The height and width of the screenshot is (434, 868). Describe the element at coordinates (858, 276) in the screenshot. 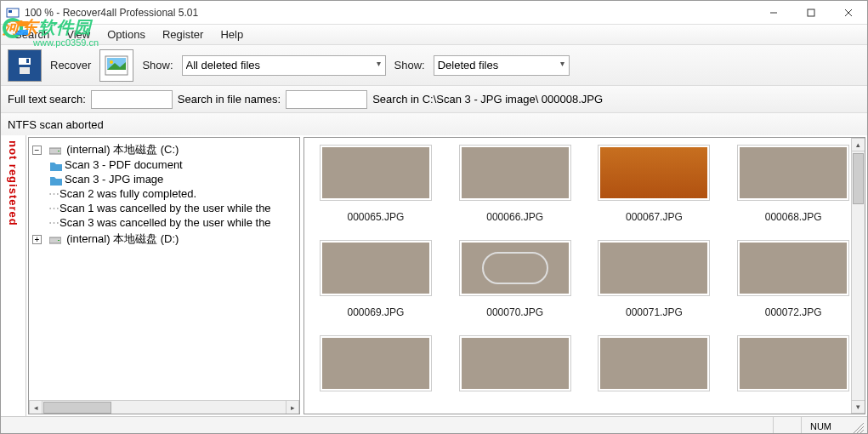

I see `thumbnail-vertical-scrollbar: ▴ ▾` at that location.